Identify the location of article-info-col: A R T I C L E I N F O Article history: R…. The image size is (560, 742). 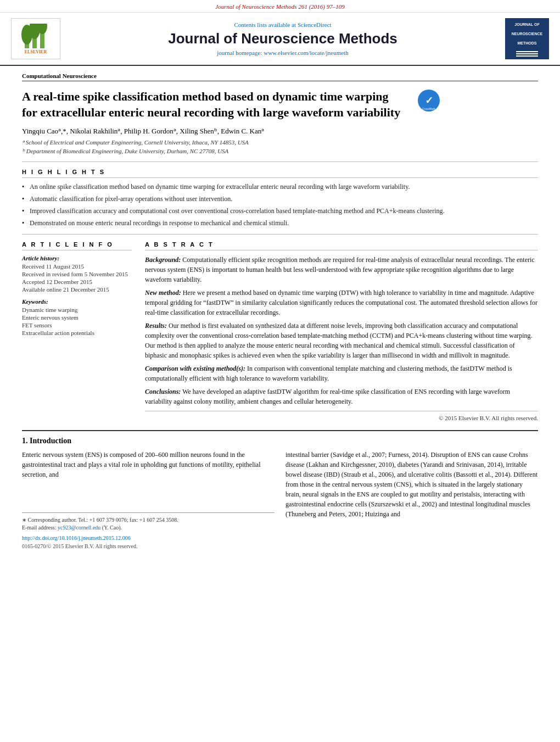
(77, 331).